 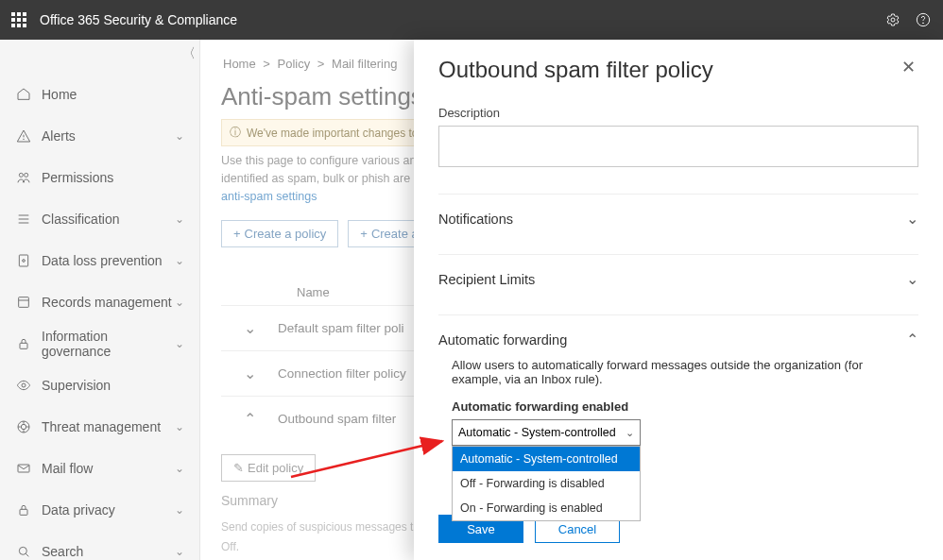 What do you see at coordinates (24, 427) in the screenshot?
I see `threat-icon` at bounding box center [24, 427].